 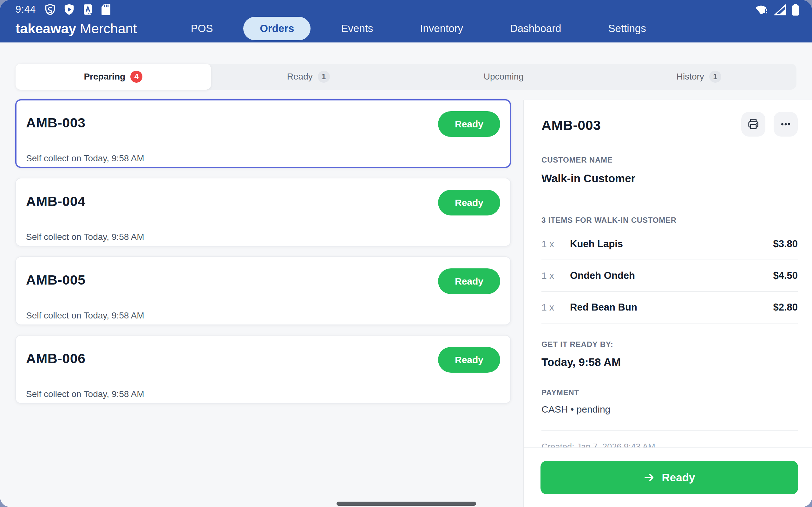 What do you see at coordinates (670, 244) in the screenshot?
I see `item-row: 1 x Kueh Lapis $3.80` at bounding box center [670, 244].